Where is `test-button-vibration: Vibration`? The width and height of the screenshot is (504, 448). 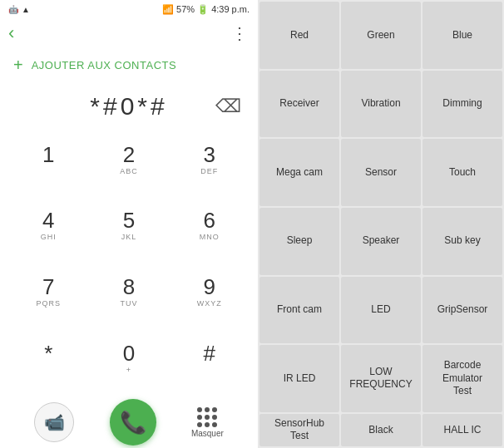
test-button-vibration: Vibration is located at coordinates (381, 105).